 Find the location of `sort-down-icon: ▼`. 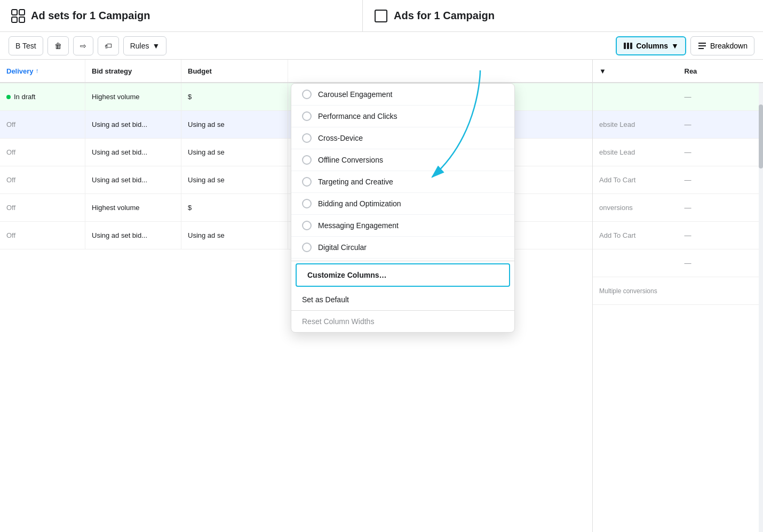

sort-down-icon: ▼ is located at coordinates (603, 71).